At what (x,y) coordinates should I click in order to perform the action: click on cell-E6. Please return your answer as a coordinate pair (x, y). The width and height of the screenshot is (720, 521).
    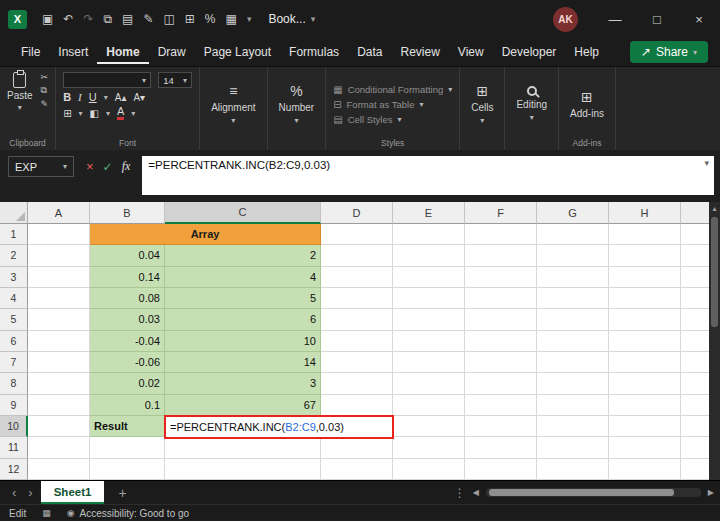
    Looking at the image, I should click on (429, 342).